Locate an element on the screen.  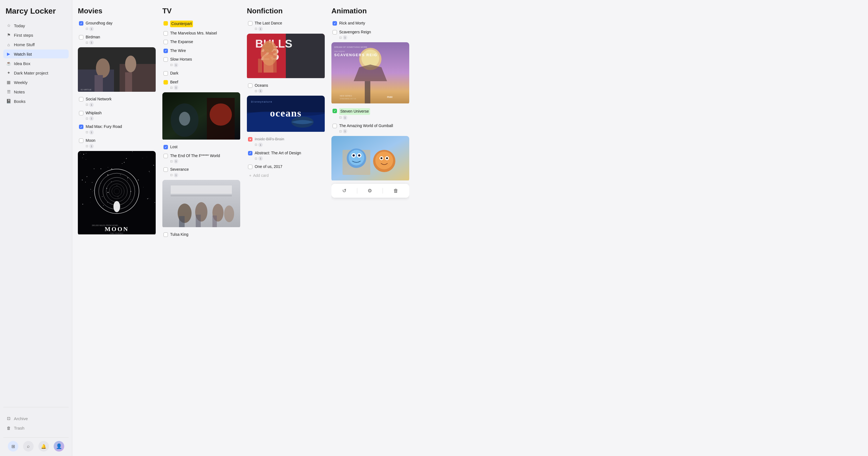
sidebar-item-home-stuff: ⌂ Home Stuff is located at coordinates (36, 44).